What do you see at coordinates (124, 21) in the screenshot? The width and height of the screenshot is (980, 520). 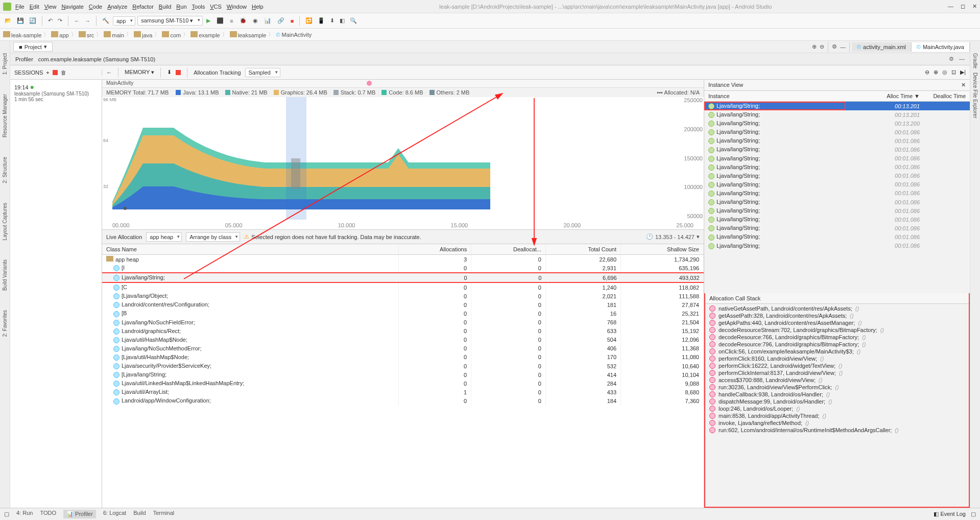 I see `run-config-select: app` at bounding box center [124, 21].